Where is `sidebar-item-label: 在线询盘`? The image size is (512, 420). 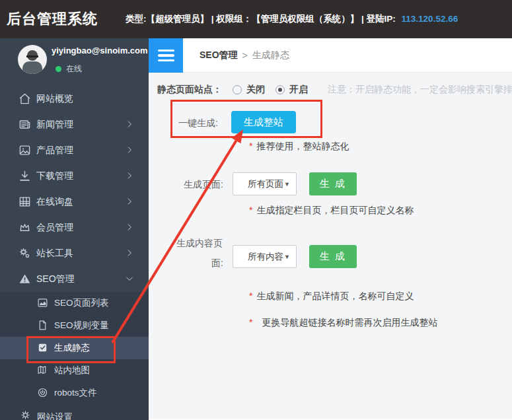 sidebar-item-label: 在线询盘 is located at coordinates (55, 202).